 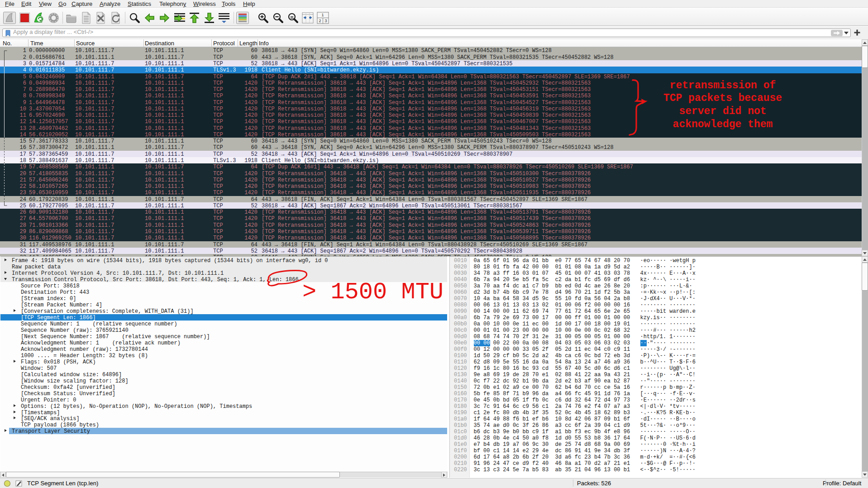 I want to click on svg-text: 1, so click(x=322, y=15).